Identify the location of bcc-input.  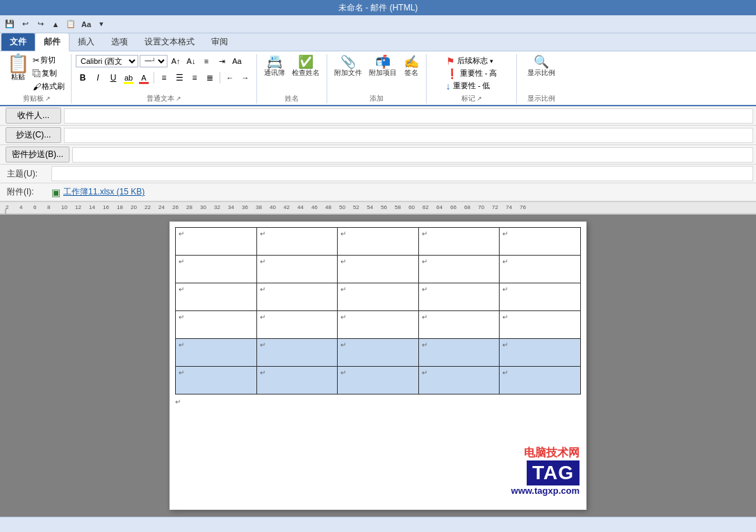
(413, 155).